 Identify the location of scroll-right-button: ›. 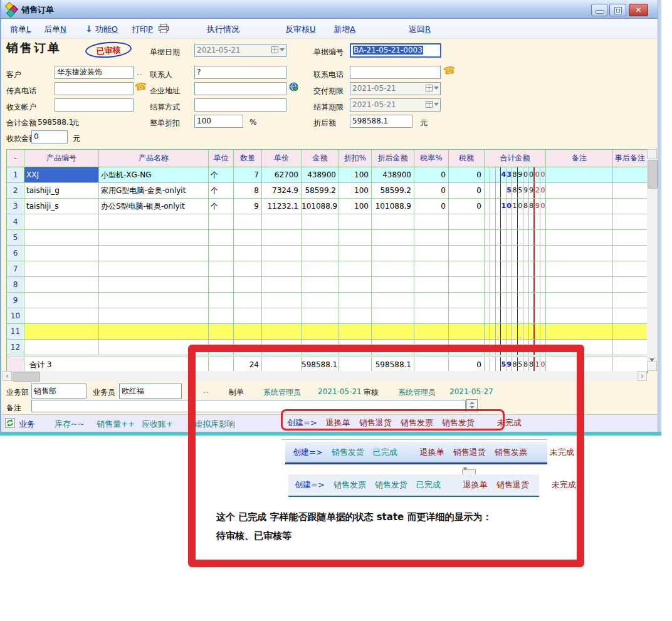
(642, 376).